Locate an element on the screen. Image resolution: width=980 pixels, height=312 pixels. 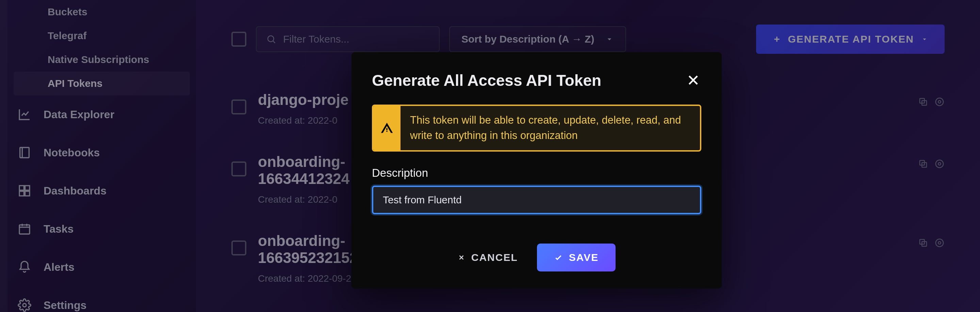
check-icon is located at coordinates (558, 258).